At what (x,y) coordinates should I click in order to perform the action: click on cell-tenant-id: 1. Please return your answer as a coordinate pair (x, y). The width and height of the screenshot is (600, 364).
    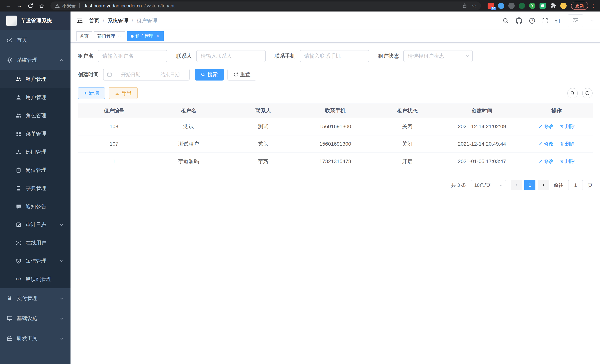
    Looking at the image, I should click on (114, 161).